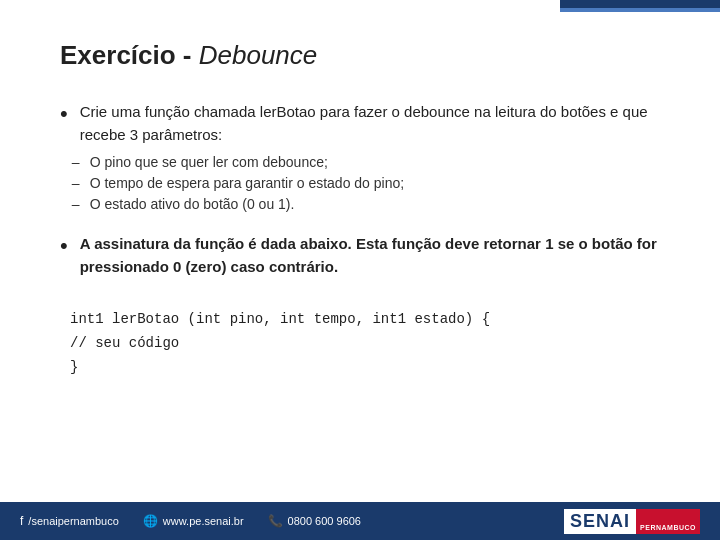 The height and width of the screenshot is (540, 720). Describe the element at coordinates (640, 10) in the screenshot. I see `top-accent-bar-light` at that location.